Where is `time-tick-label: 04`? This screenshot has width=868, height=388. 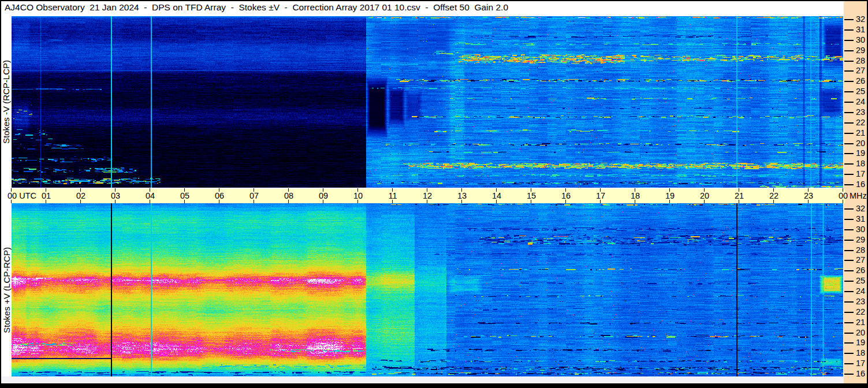 time-tick-label: 04 is located at coordinates (150, 196).